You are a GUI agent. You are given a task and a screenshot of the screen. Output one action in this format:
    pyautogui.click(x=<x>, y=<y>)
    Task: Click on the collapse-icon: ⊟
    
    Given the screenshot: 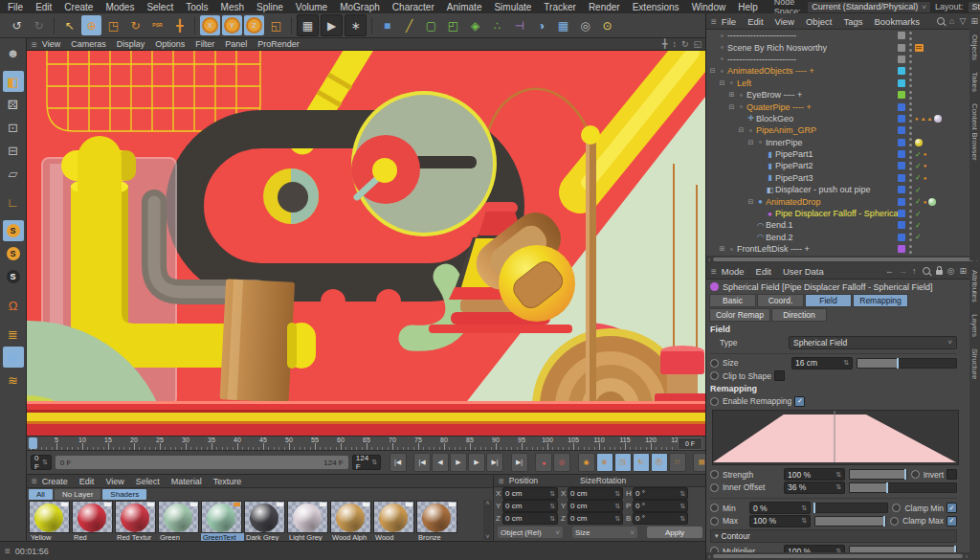 What is the action you would take?
    pyautogui.click(x=731, y=107)
    